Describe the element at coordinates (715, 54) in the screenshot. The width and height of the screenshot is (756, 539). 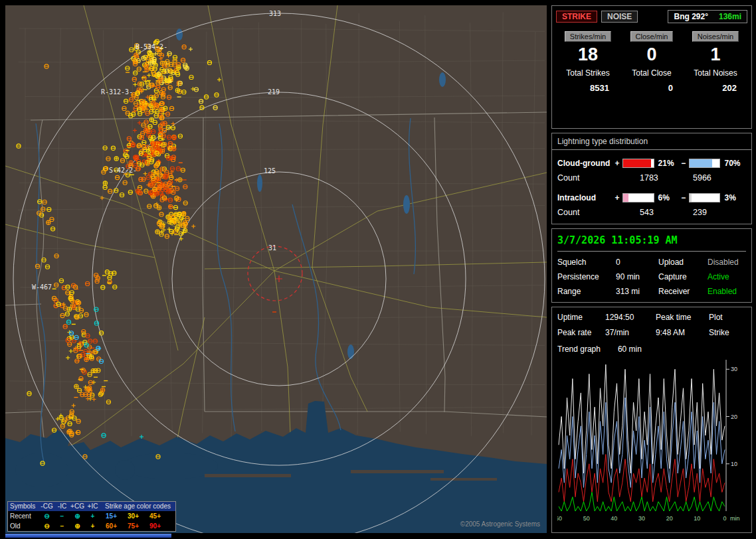
I see `noises-per-min-value: 1` at that location.